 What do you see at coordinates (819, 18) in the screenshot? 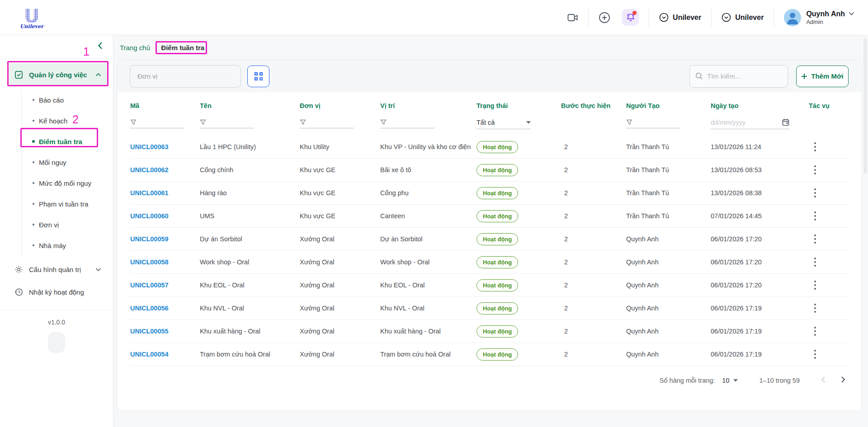
I see `user-menu: Quynh Anh Admin` at bounding box center [819, 18].